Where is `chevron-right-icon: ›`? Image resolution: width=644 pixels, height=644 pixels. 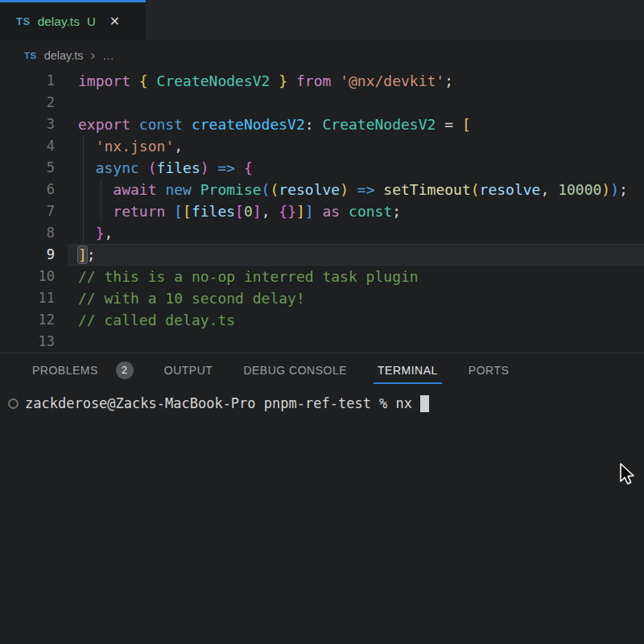
chevron-right-icon: › is located at coordinates (93, 55).